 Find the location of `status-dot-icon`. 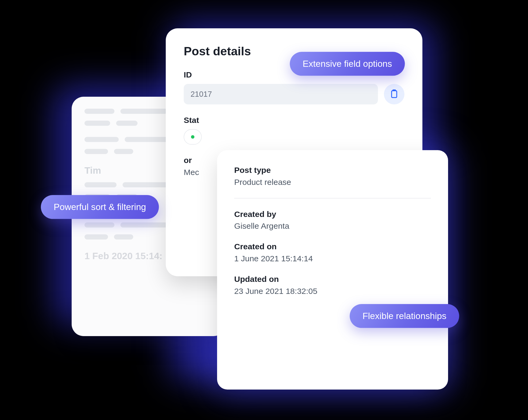

status-dot-icon is located at coordinates (192, 137).